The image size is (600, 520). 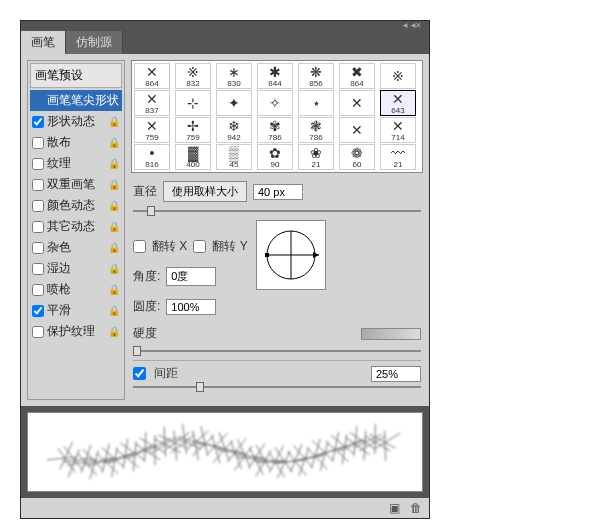 What do you see at coordinates (193, 76) in the screenshot?
I see `brush-thumbnail: ※832` at bounding box center [193, 76].